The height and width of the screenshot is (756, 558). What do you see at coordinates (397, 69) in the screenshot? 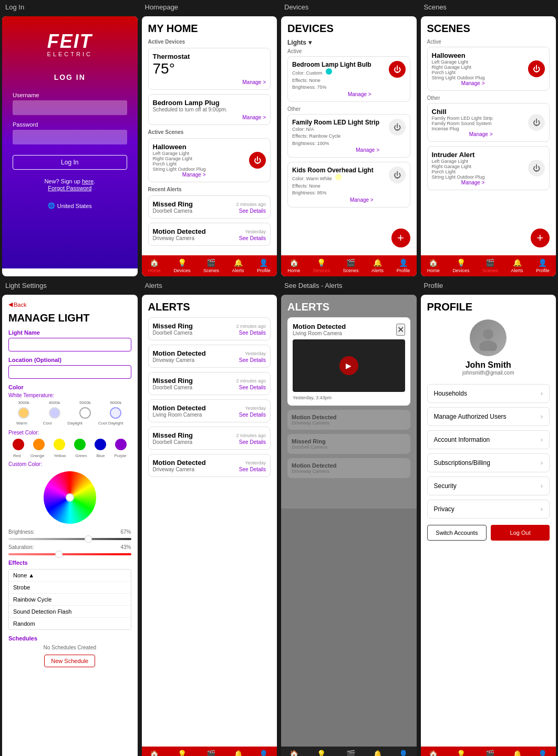
I see `device1-power: ⏻` at bounding box center [397, 69].